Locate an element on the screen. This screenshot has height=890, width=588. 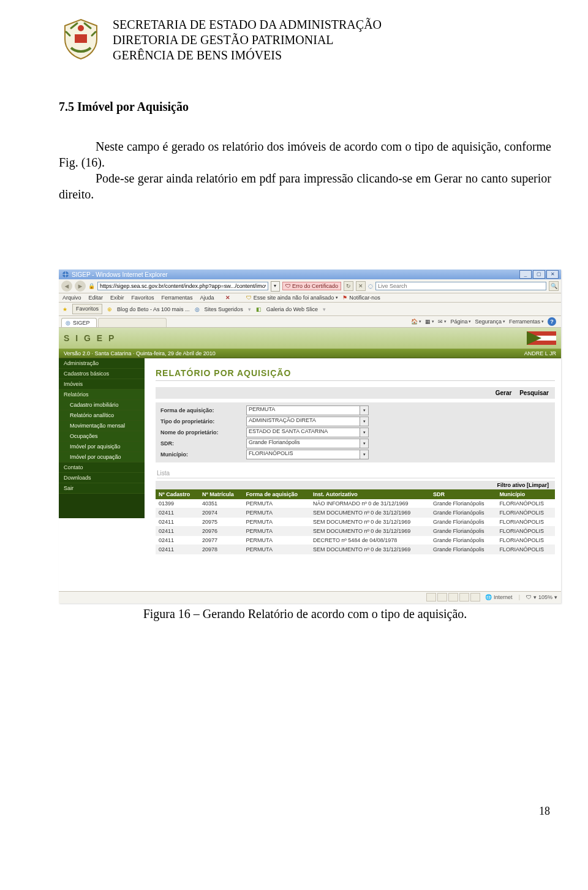
maximize-button: ▢ is located at coordinates (539, 274).